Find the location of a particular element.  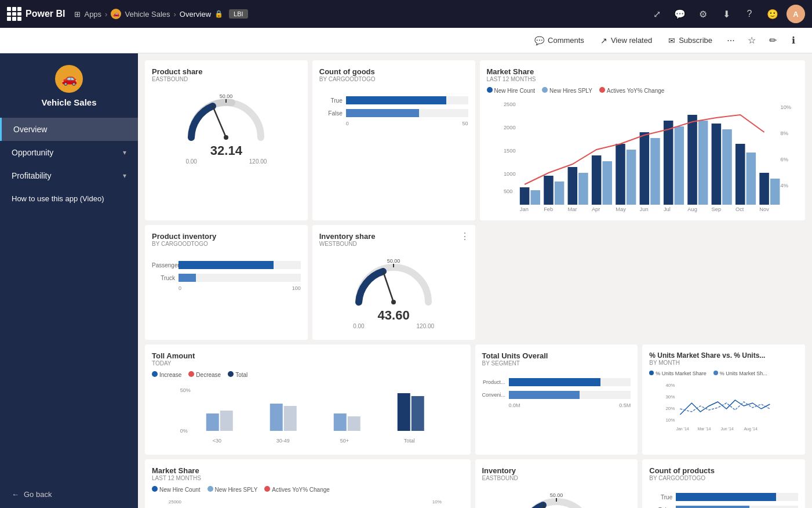

app-launcher-icon is located at coordinates (14, 14).